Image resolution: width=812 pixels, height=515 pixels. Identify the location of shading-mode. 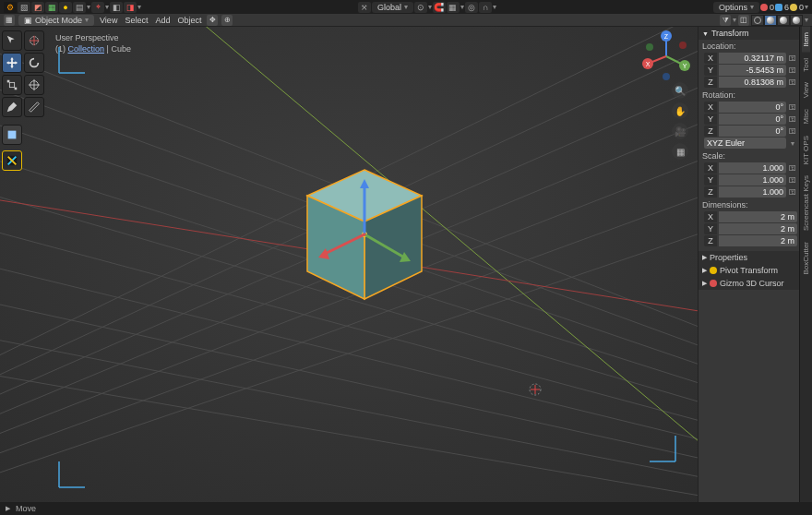
(777, 20).